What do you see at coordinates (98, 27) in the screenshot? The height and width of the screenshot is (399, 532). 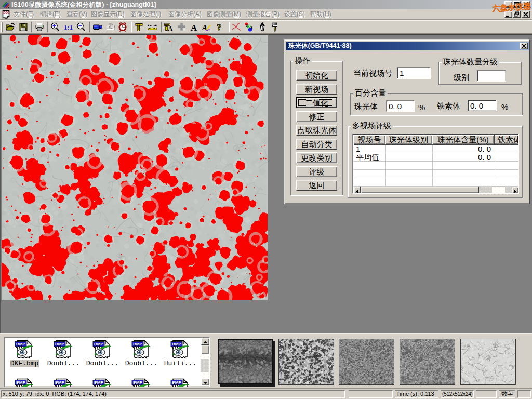 I see `toolbar-button-video-camera-icon` at bounding box center [98, 27].